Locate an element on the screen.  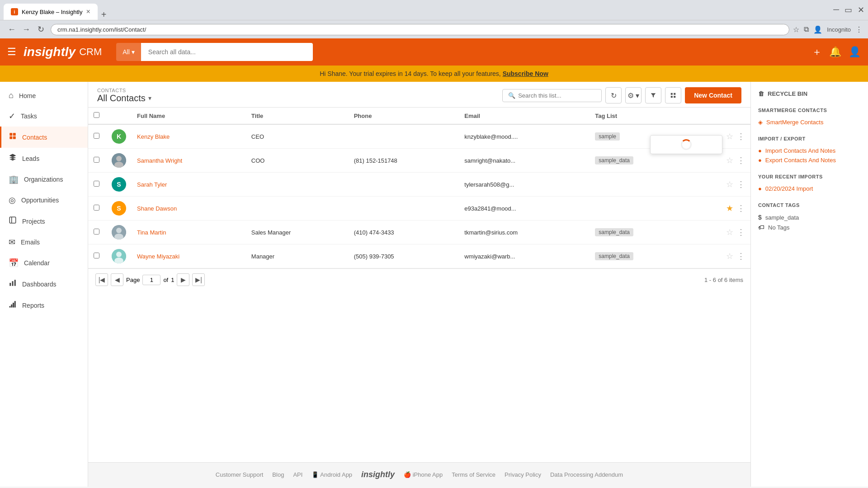
more-shane: ⋮ is located at coordinates (741, 208).